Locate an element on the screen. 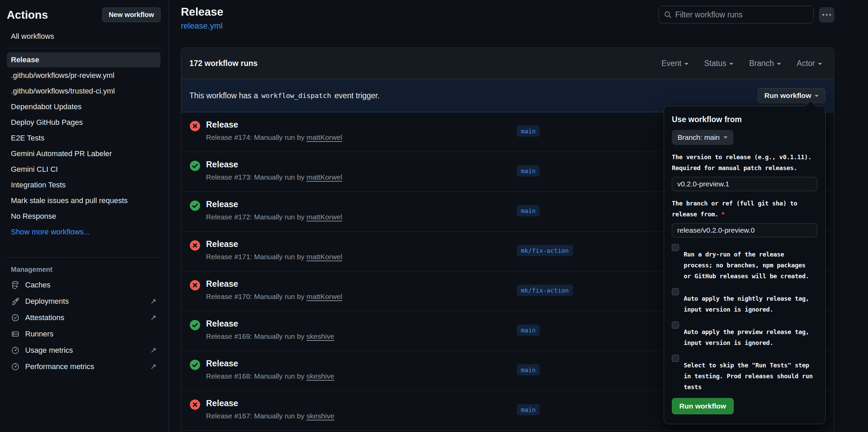  version-input-label: The version to release (e.g., v0.1.11). … is located at coordinates (745, 163).